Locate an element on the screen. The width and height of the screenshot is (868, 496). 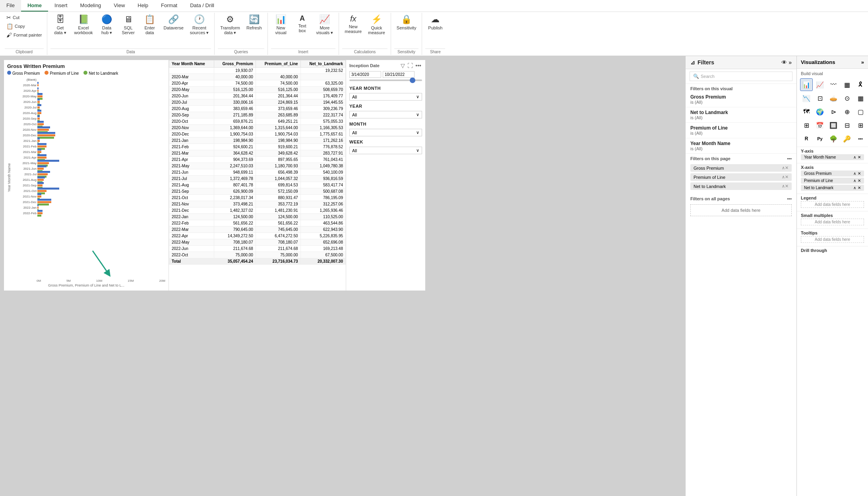
date-slider is located at coordinates (386, 80).